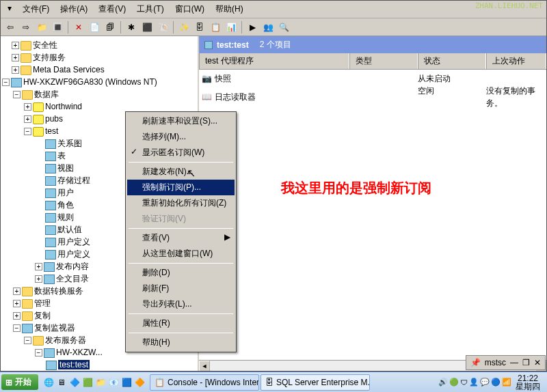  Describe the element at coordinates (200, 27) in the screenshot. I see `db-icon: 🗄` at that location.